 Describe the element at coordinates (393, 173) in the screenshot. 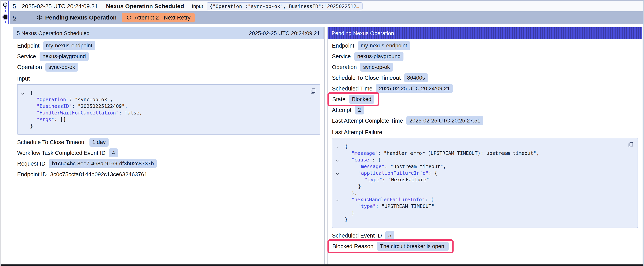

I see `json-key: "applicationFailureInfo"` at that location.